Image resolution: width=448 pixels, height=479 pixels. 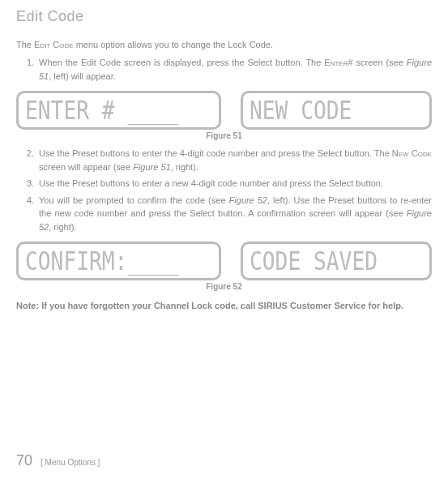 What do you see at coordinates (224, 261) in the screenshot?
I see `figure-52-row: CONFIRM:____ CODE SAVED` at bounding box center [224, 261].